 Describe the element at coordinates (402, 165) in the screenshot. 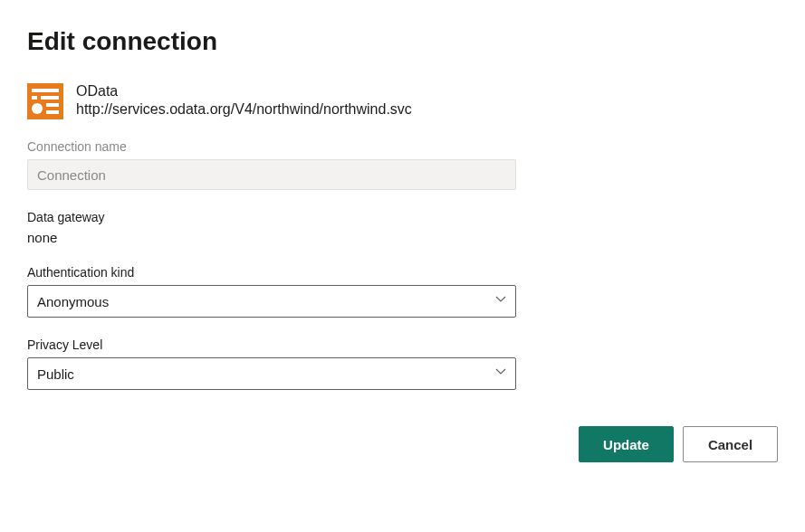

I see `connection-name-field: Connection name` at that location.